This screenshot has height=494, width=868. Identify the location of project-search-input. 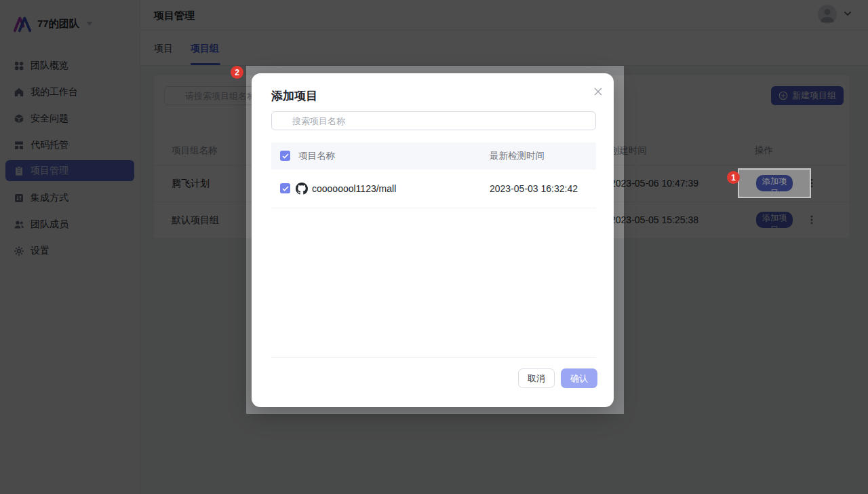
(434, 121).